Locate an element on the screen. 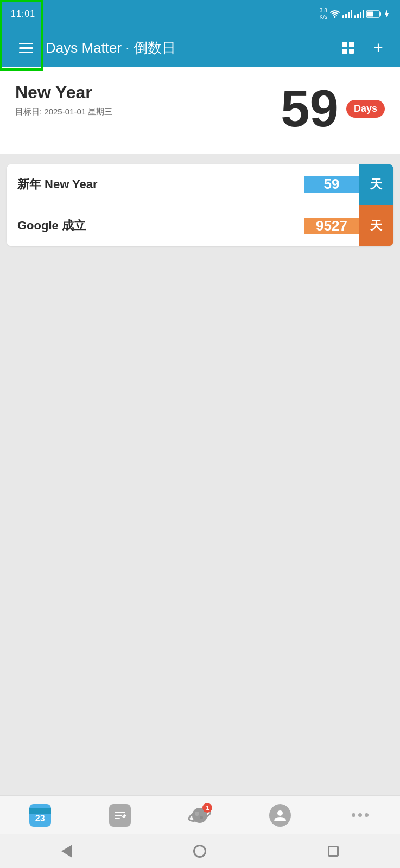 Image resolution: width=400 pixels, height=868 pixels. user-icon is located at coordinates (280, 815).